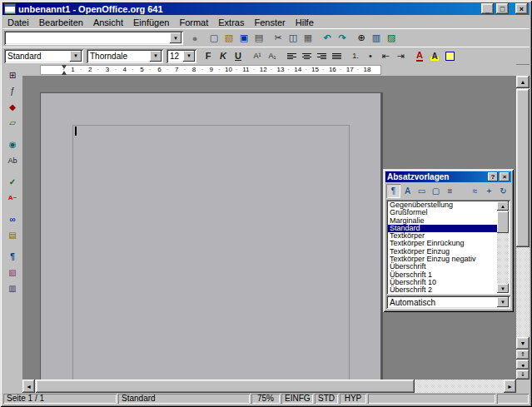 This screenshot has width=532, height=407. Describe the element at coordinates (184, 399) in the screenshot. I see `status-page-style-field: Standard` at that location.